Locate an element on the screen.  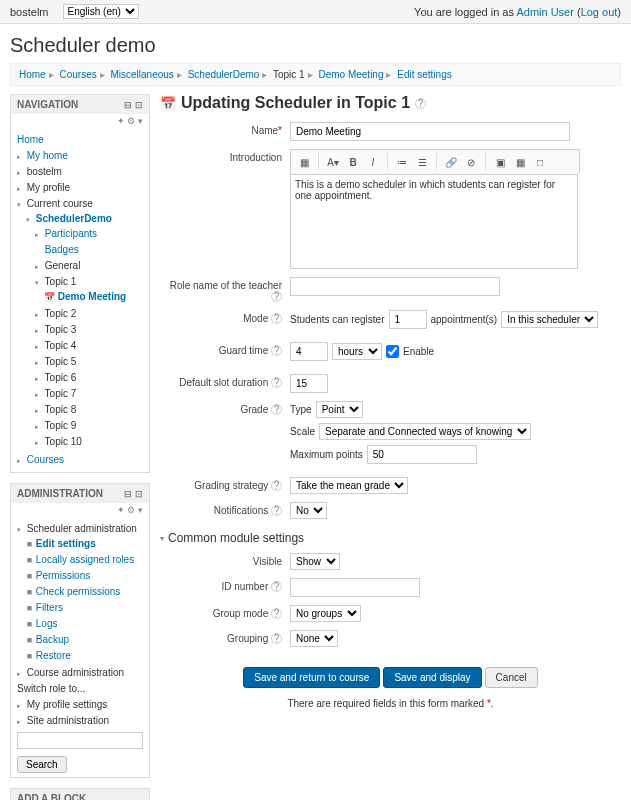
grade-type: Point is located at coordinates (340, 410).